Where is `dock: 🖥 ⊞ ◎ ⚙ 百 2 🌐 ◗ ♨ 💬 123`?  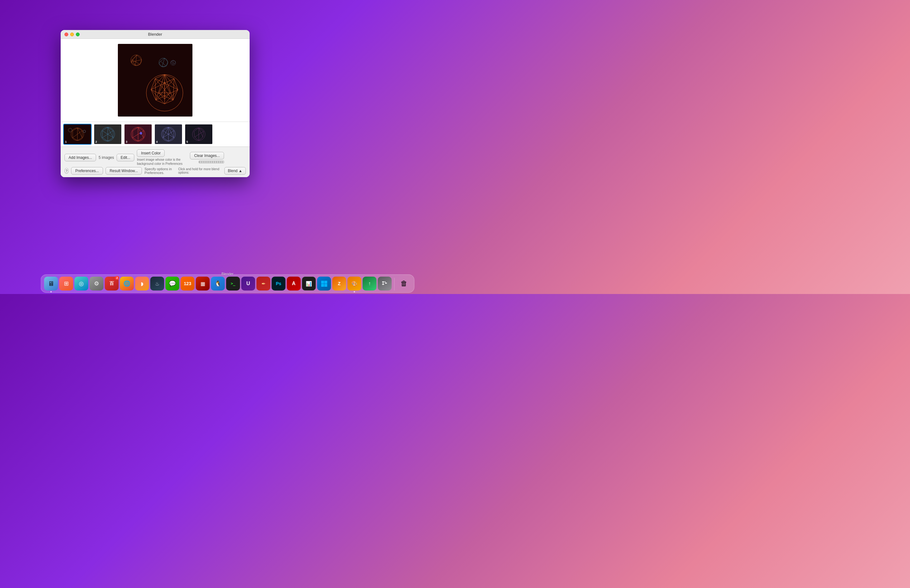
dock: 🖥 ⊞ ◎ ⚙ 百 2 🌐 ◗ ♨ 💬 123 is located at coordinates (228, 284).